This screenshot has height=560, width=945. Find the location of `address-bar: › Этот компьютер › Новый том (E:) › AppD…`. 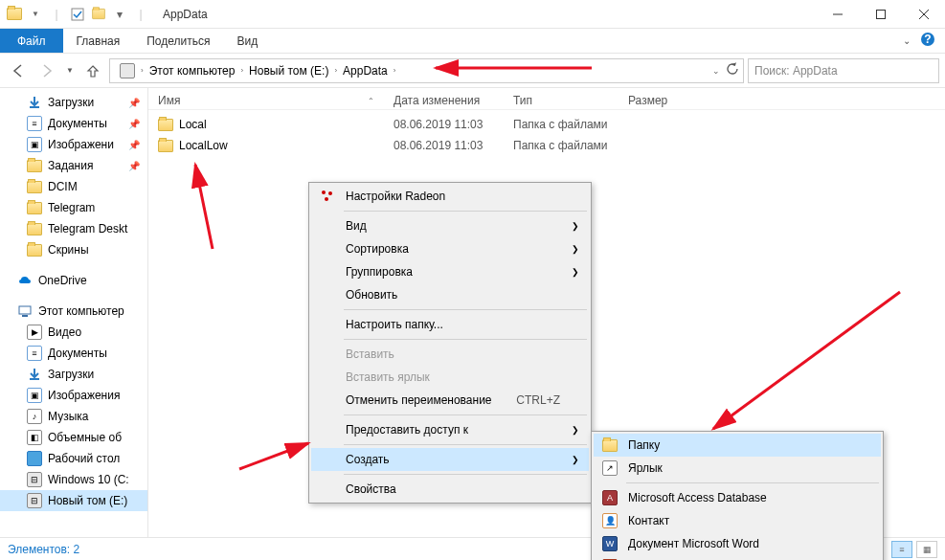

address-bar: › Этот компьютер › Новый том (E:) › AppD… is located at coordinates (427, 71).